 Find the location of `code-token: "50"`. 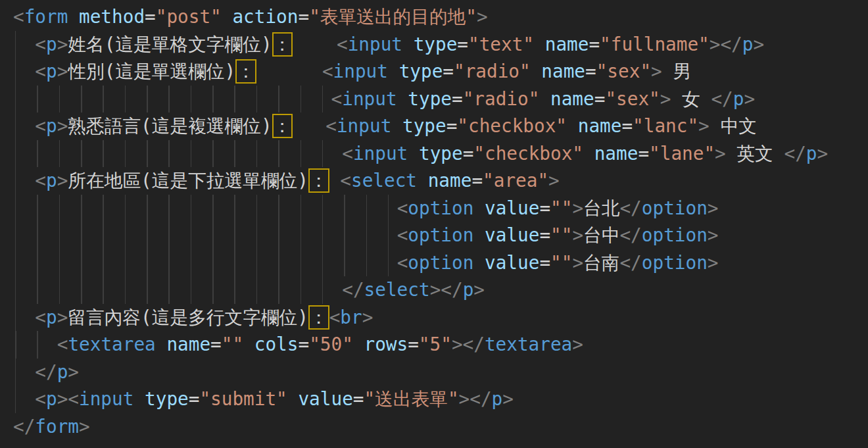

code-token: "50" is located at coordinates (331, 345).